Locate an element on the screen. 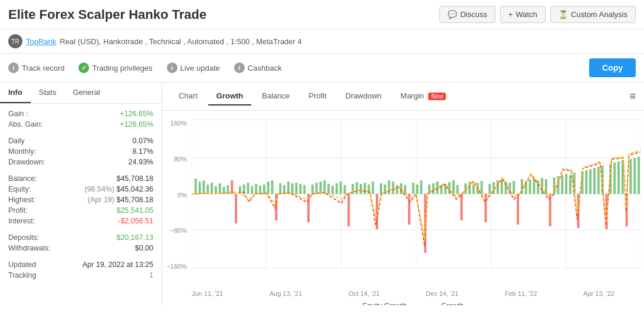 This screenshot has width=644, height=323. page-header: Elite Forex Scalper Hanko Trade 💬 Discus… is located at coordinates (322, 15).